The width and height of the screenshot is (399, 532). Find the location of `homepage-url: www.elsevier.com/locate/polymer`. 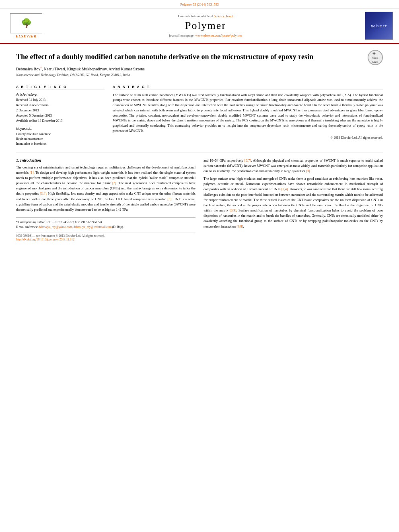

homepage-url: www.elsevier.com/locate/polymer is located at coordinates (219, 35).